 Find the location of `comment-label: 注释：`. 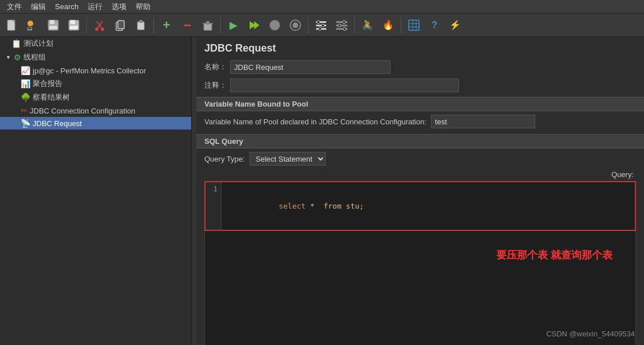

comment-label: 注释： is located at coordinates (215, 85).